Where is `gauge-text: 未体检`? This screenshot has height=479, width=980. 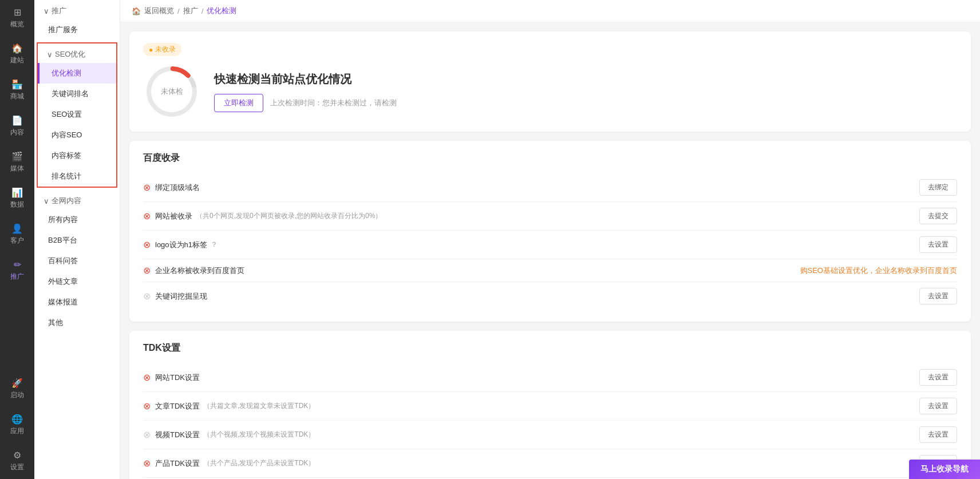
gauge-text: 未体检 is located at coordinates (172, 92).